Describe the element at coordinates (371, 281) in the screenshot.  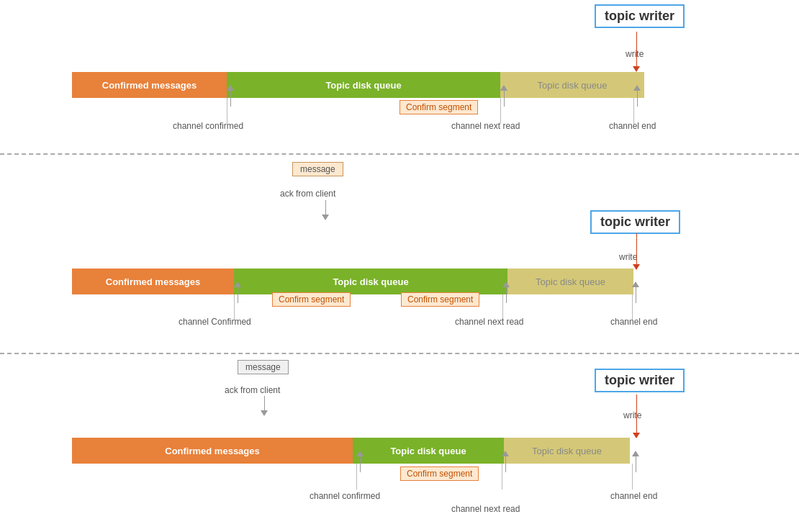
I see `bar-green-2: Topic disk queue` at that location.